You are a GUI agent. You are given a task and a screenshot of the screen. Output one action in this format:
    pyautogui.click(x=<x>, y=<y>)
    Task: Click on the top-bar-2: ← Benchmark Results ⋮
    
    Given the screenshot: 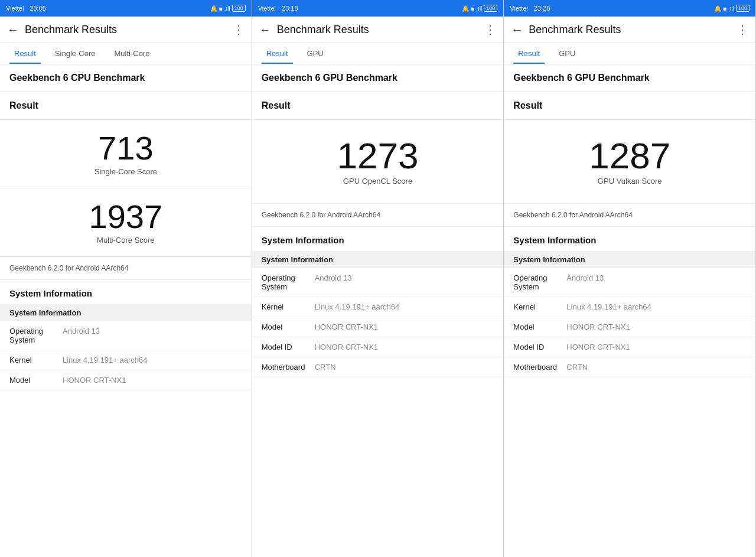 What is the action you would take?
    pyautogui.click(x=378, y=30)
    